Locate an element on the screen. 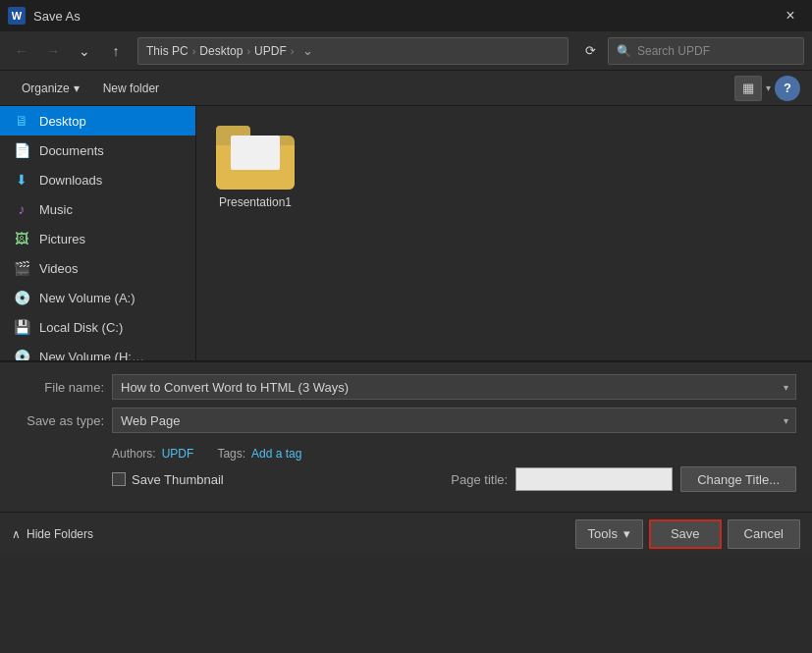 The width and height of the screenshot is (812, 653). sidebar-item-documents-label: Documents is located at coordinates (72, 151).